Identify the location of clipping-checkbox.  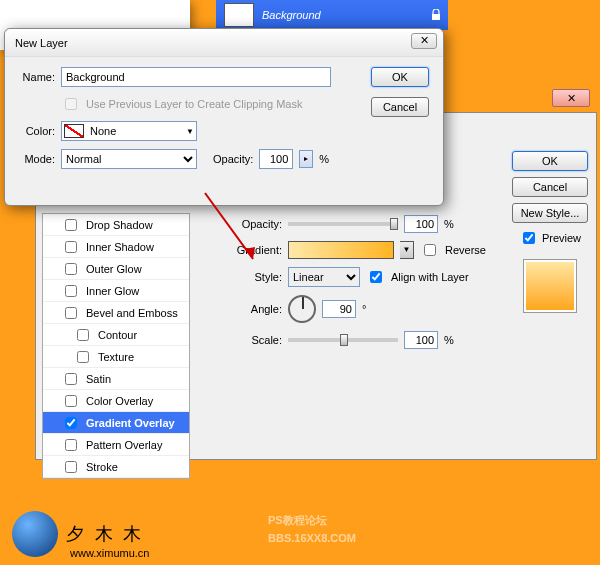
(71, 104).